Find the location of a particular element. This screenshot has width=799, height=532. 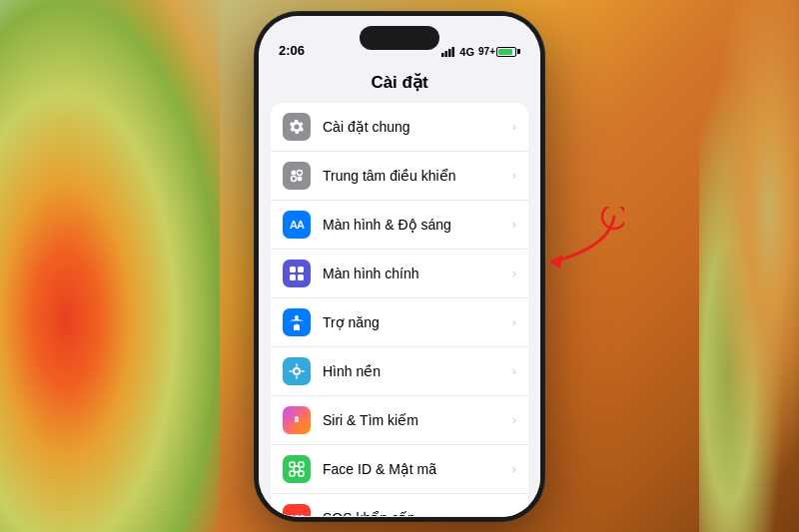

list-item: Cài đặt chung › is located at coordinates (400, 128).